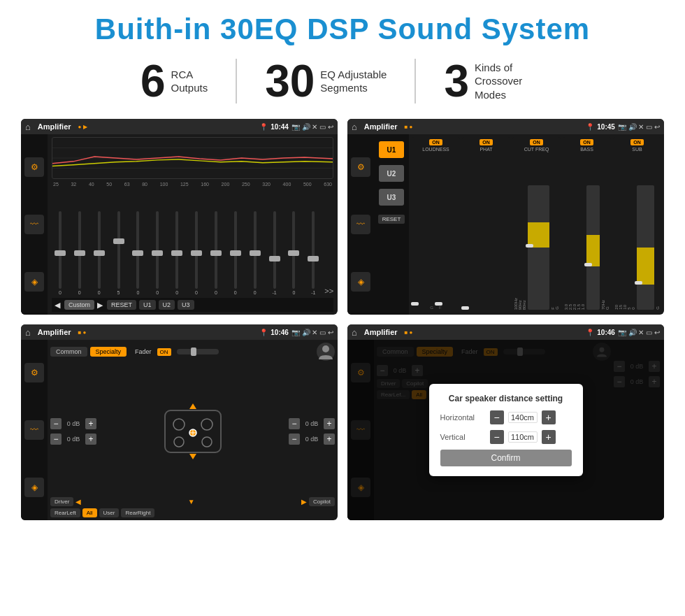 The image size is (685, 616). I want to click on spk-home-icon: ⌂, so click(28, 333).